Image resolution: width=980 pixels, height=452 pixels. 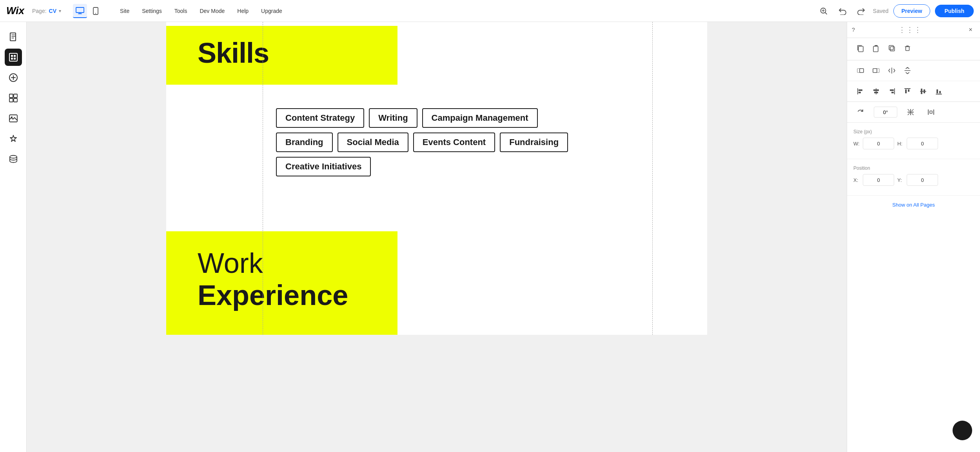 I want to click on width-input, so click(x=878, y=143).